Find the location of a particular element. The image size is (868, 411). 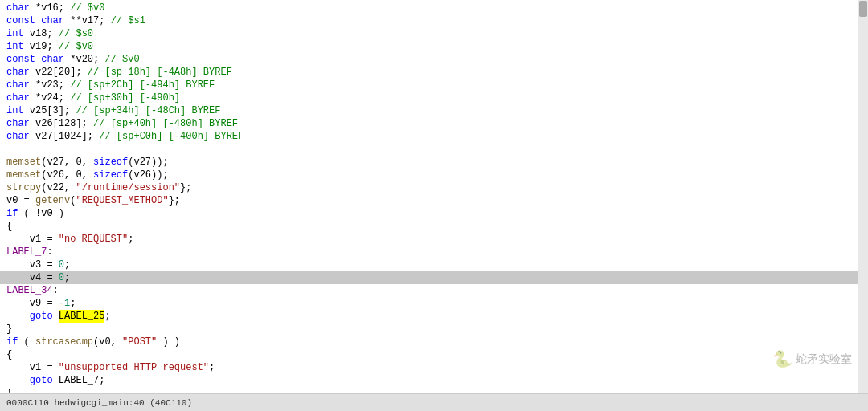

scrollbar is located at coordinates (863, 197).